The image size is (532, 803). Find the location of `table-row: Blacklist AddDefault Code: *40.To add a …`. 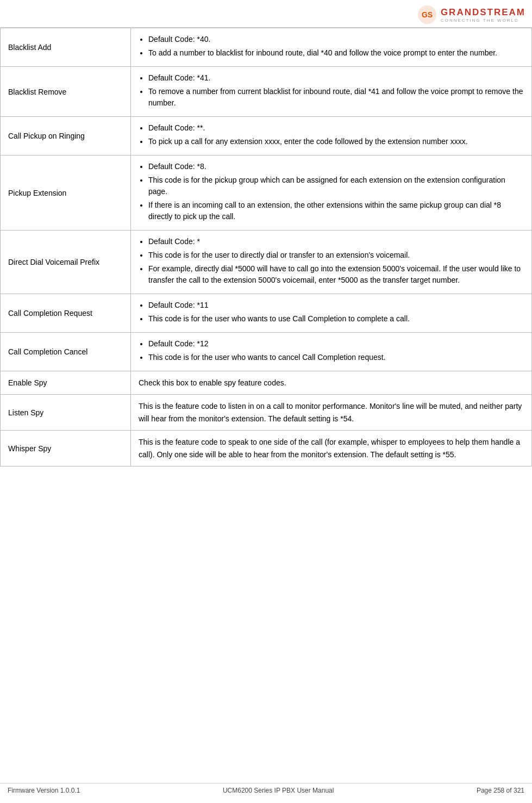

table-row: Blacklist AddDefault Code: *40.To add a … is located at coordinates (266, 48).